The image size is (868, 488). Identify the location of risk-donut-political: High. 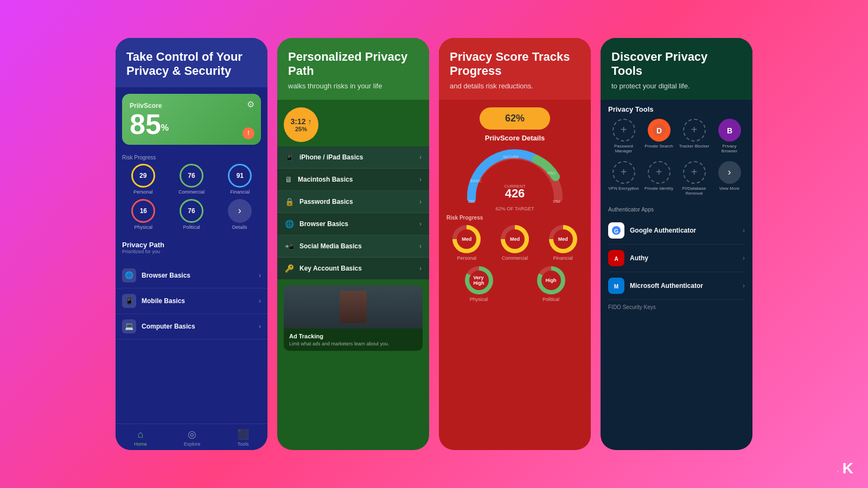
(551, 280).